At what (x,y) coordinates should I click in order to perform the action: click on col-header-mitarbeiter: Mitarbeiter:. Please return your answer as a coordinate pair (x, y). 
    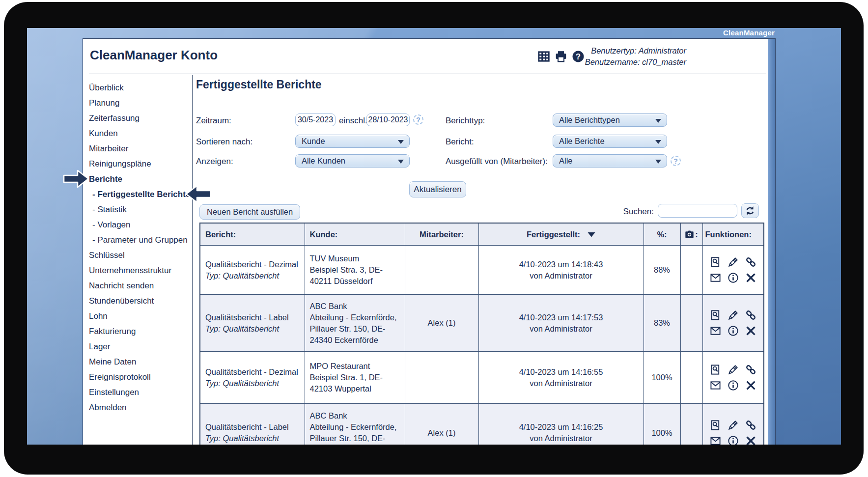
    Looking at the image, I should click on (442, 234).